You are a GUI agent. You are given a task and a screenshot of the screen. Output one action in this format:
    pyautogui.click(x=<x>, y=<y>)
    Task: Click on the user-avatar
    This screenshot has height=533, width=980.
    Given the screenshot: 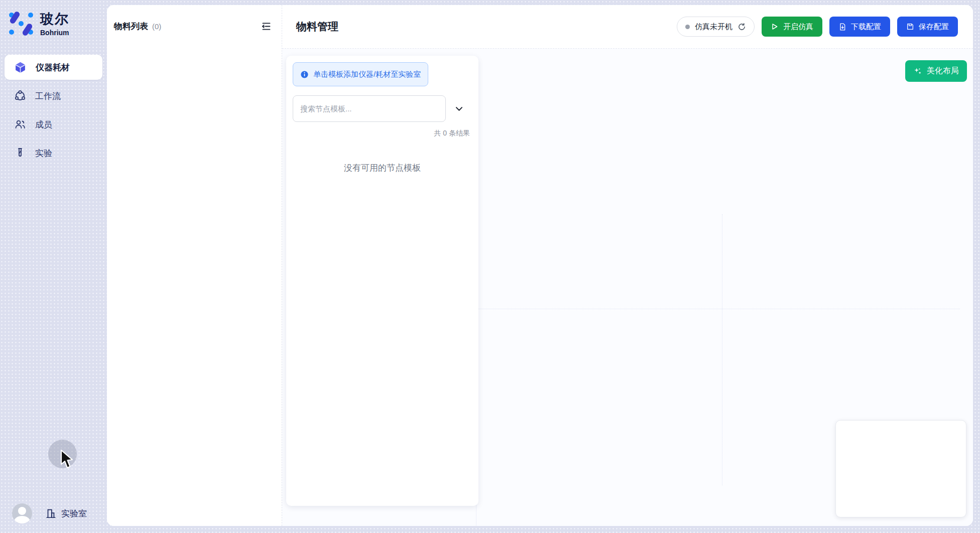 What is the action you would take?
    pyautogui.click(x=22, y=513)
    